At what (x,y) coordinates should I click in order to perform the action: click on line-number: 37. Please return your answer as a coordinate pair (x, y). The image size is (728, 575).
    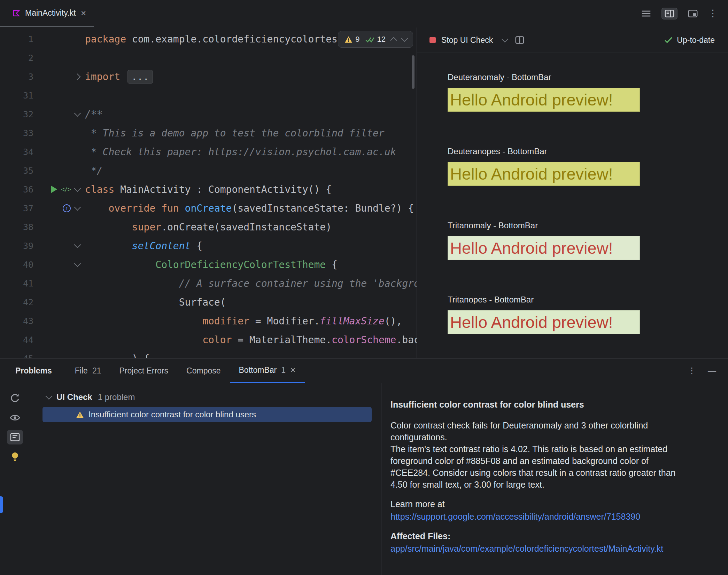
    Looking at the image, I should click on (17, 208).